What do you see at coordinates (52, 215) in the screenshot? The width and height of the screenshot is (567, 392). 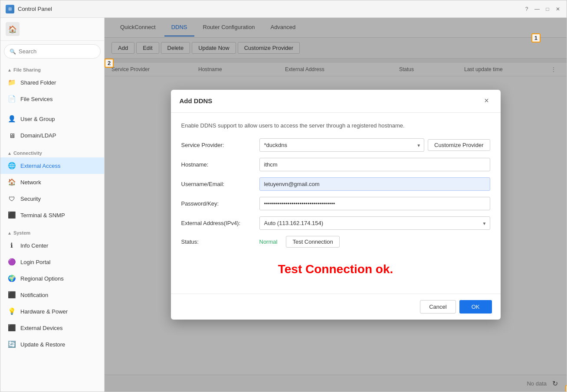 I see `sidebar-item-terminal-snmp: ⬛ Terminal & SNMP` at bounding box center [52, 215].